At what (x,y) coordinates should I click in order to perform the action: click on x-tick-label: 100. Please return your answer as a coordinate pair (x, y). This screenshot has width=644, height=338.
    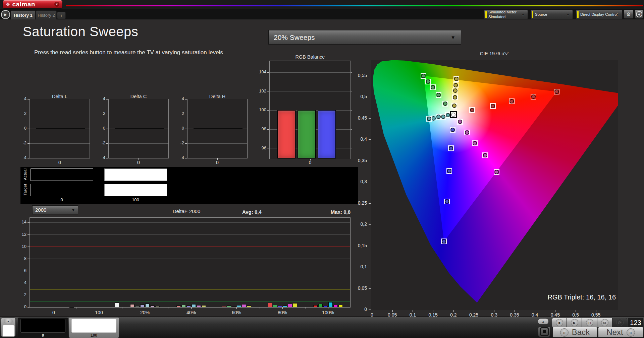
    Looking at the image, I should click on (99, 313).